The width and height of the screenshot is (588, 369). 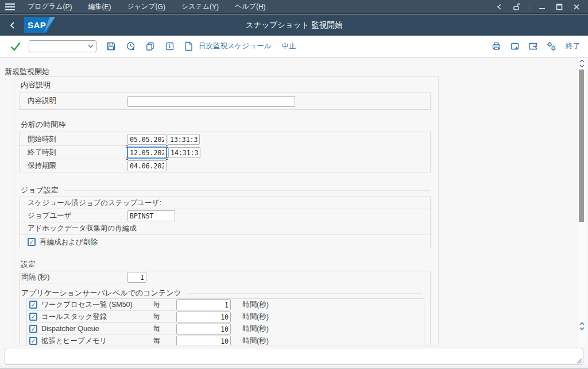 What do you see at coordinates (63, 46) in the screenshot?
I see `command-field` at bounding box center [63, 46].